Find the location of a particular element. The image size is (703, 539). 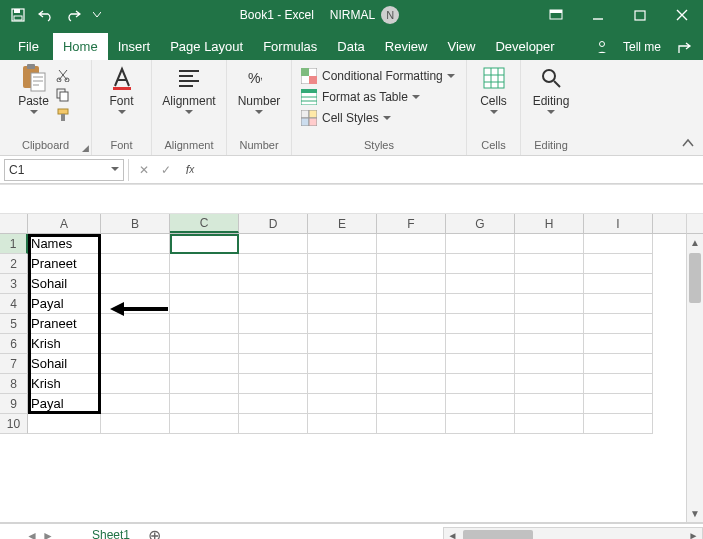

row-header: 5 is located at coordinates (14, 324).